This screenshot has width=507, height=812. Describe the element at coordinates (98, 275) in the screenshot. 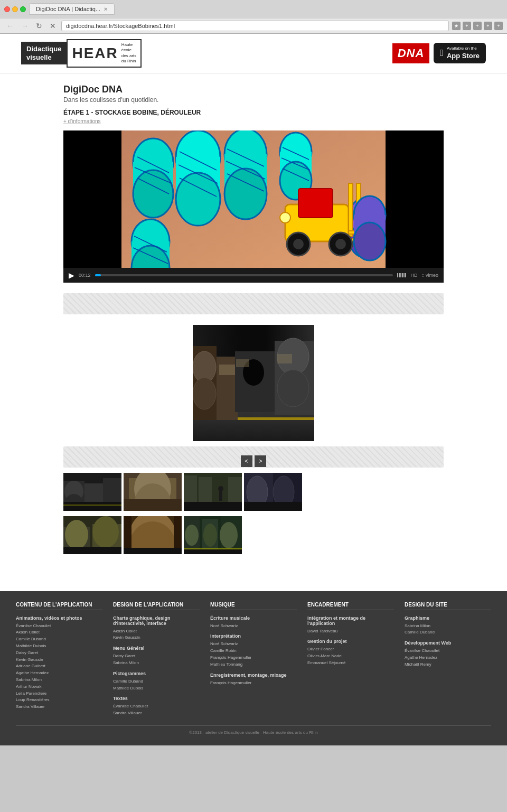

I see `progress-fill` at that location.